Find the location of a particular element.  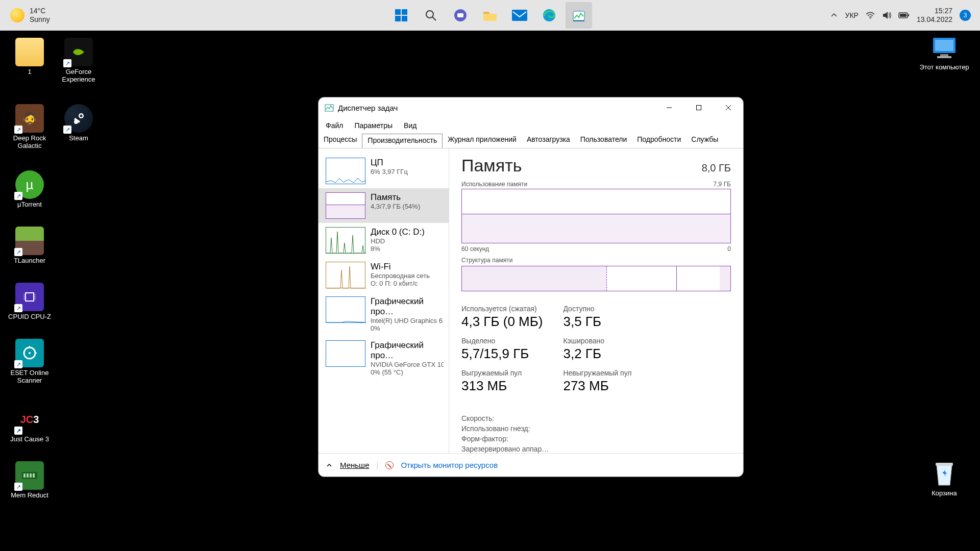

desktop-icon-geforce: ↗ GeForce Experience is located at coordinates (79, 69).